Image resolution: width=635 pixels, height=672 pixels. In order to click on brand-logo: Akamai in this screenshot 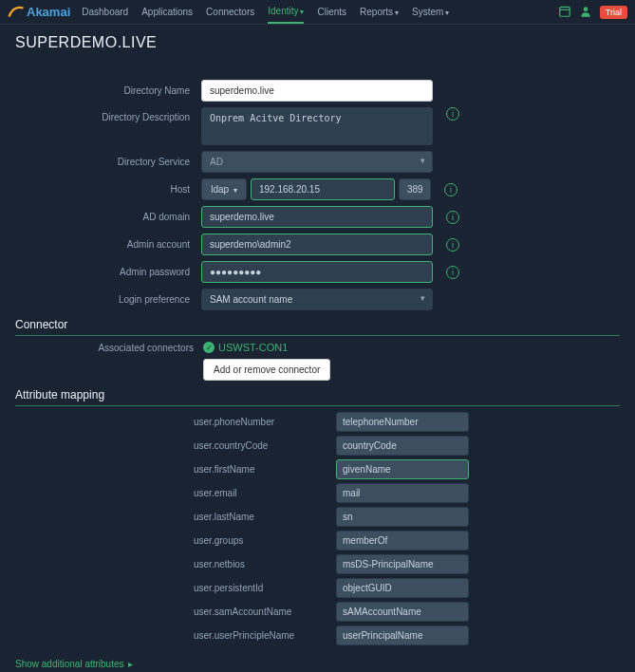, I will do `click(42, 12)`.